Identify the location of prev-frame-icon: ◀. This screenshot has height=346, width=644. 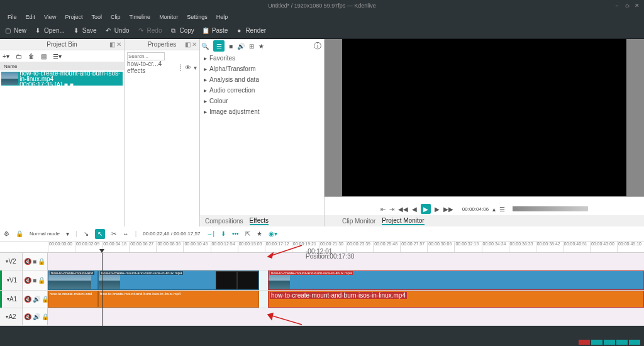
(414, 209).